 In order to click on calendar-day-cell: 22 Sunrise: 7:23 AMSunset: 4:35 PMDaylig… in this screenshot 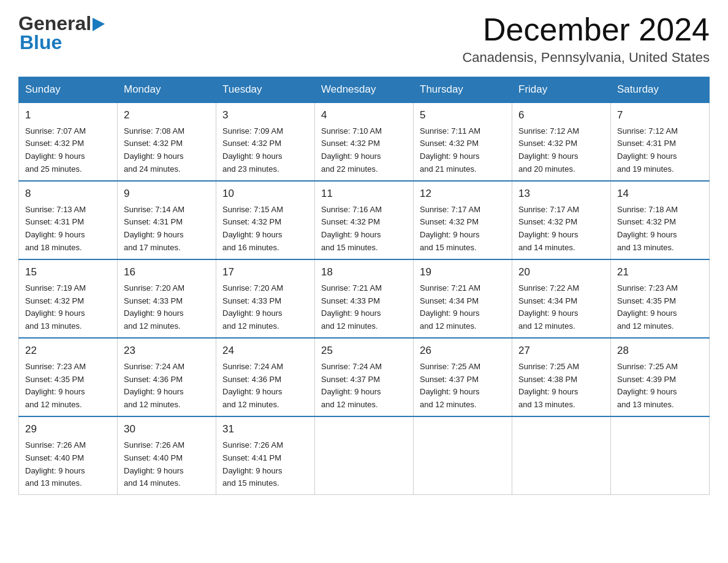, I will do `click(69, 377)`.